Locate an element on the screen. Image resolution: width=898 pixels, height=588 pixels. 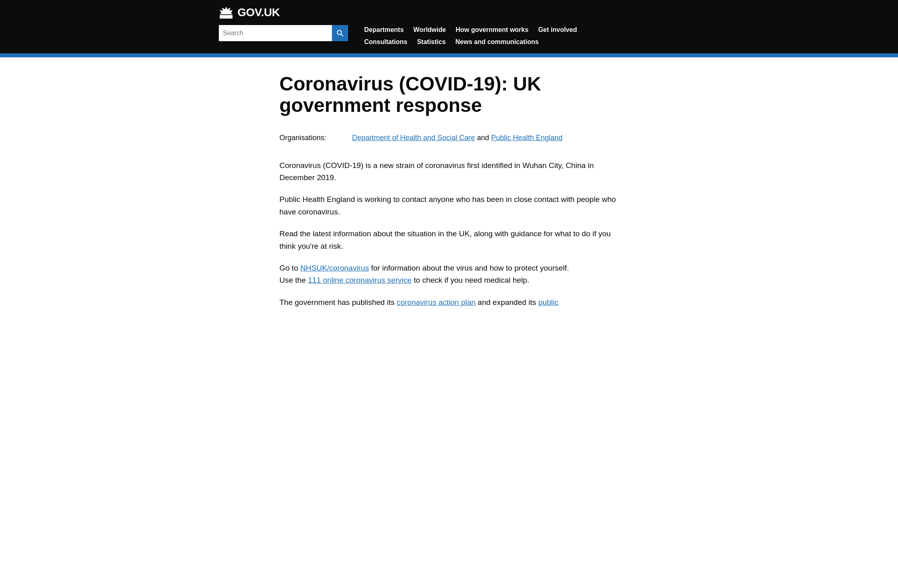
nav-link-departments: Departments is located at coordinates (384, 30).